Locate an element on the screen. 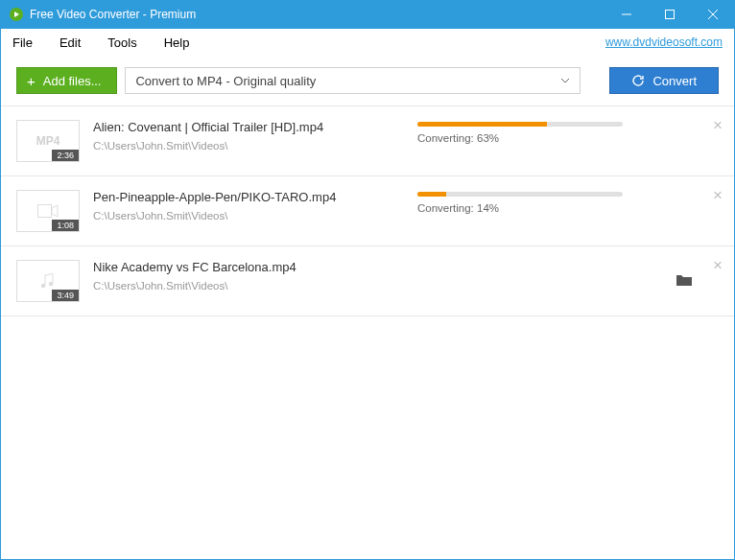 The height and width of the screenshot is (560, 735). refresh-icon is located at coordinates (638, 81).